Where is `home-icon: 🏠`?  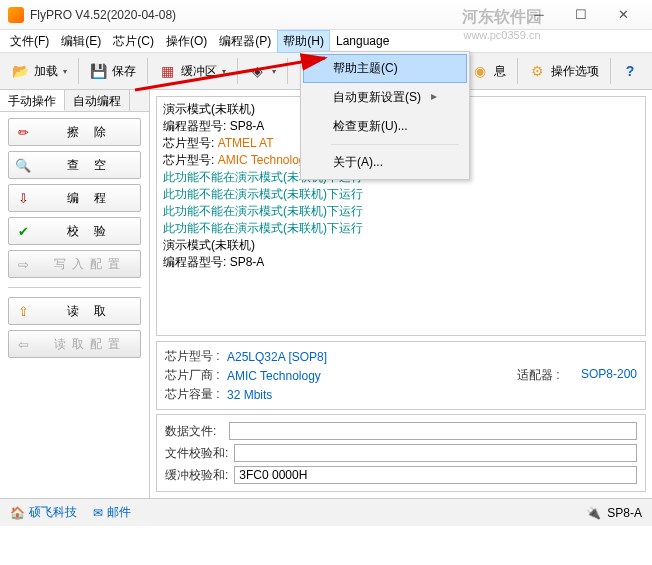
home-icon: 🏠 is located at coordinates (18, 513).